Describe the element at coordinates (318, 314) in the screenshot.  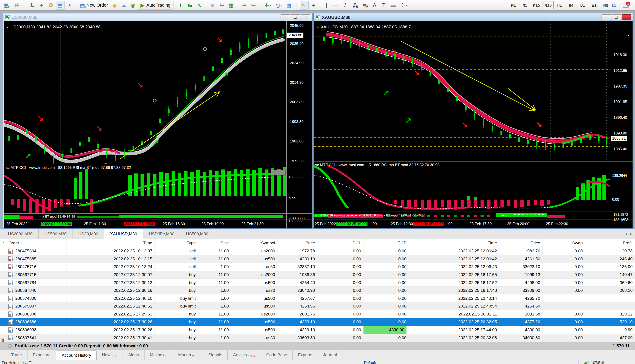
I see `history-row: 2808063082022.02.25 17:29:53buy11.00us20…` at that location.